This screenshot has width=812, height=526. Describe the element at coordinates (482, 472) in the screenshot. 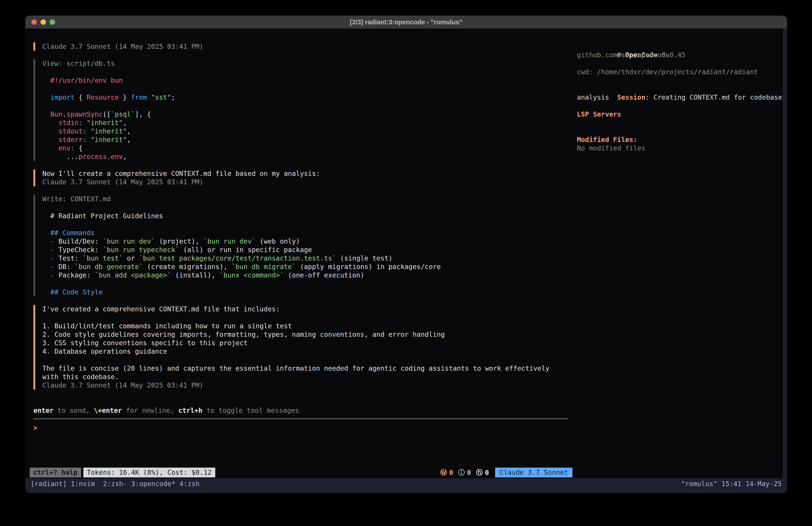

I see `hints-count: ⓗ0` at that location.